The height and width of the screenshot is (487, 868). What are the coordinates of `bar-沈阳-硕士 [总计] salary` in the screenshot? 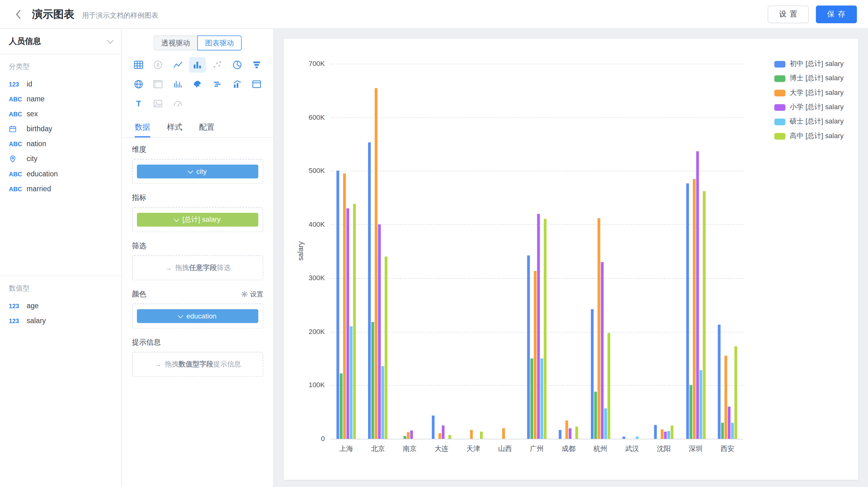 It's located at (669, 435).